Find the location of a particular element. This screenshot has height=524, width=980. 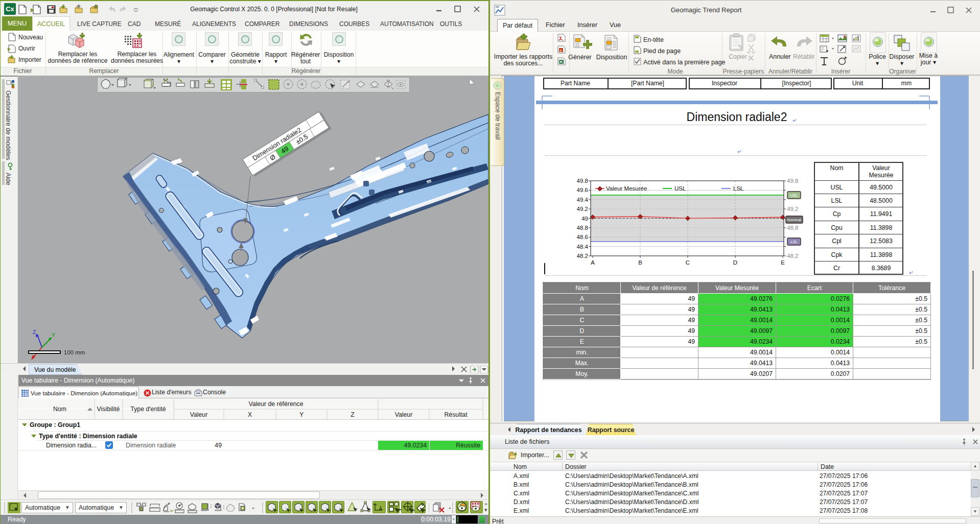

svg-text: A is located at coordinates (593, 263).